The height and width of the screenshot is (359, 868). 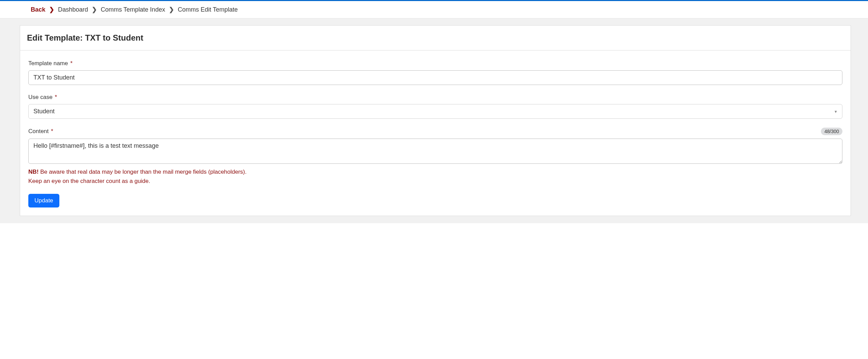 What do you see at coordinates (435, 38) in the screenshot?
I see `card-header: Edit Template: TXT to Student` at bounding box center [435, 38].